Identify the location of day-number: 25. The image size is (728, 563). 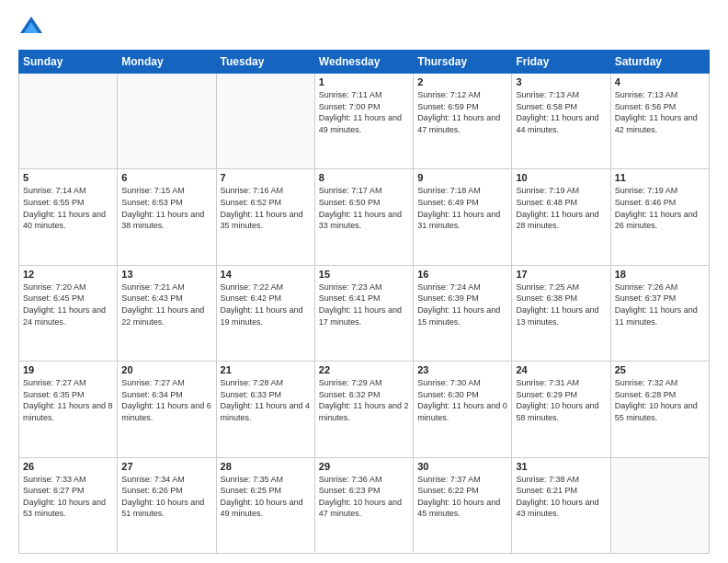
(660, 370).